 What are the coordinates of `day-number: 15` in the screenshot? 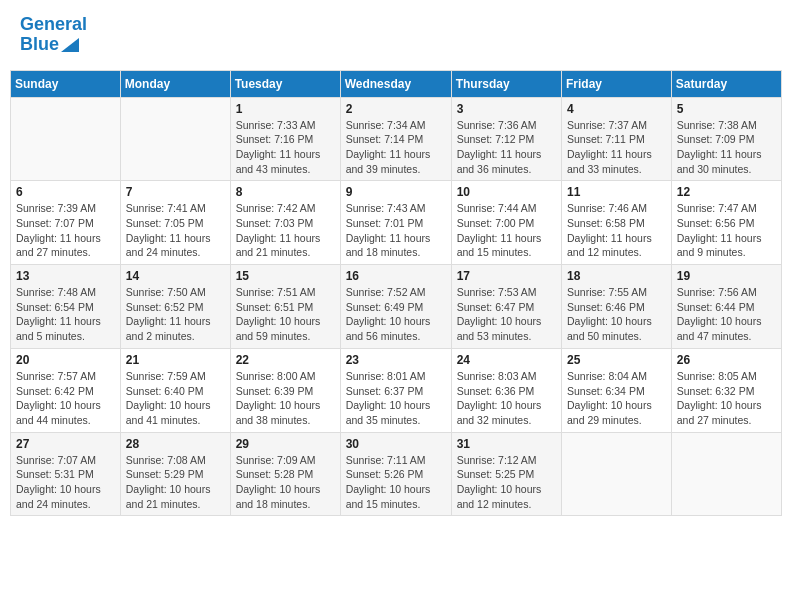 It's located at (286, 276).